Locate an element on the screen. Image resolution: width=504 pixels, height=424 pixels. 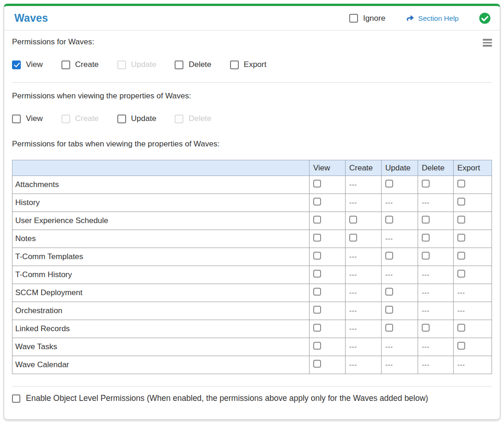
tab-name-column-header is located at coordinates (161, 168).